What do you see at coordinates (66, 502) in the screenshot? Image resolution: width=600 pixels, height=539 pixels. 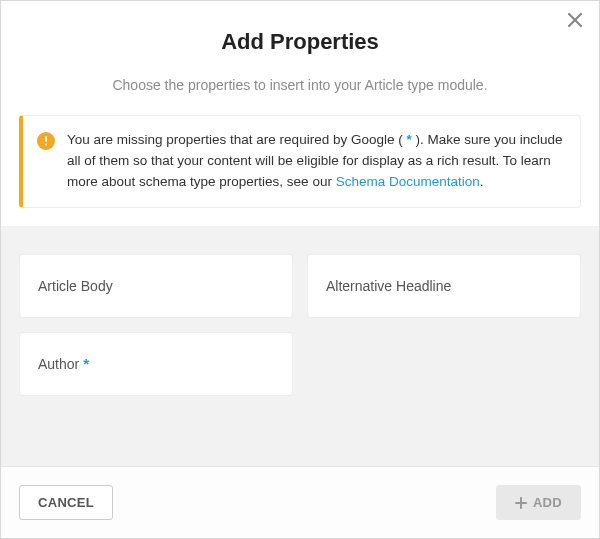 I see `cancel-label: CANCEL` at bounding box center [66, 502].